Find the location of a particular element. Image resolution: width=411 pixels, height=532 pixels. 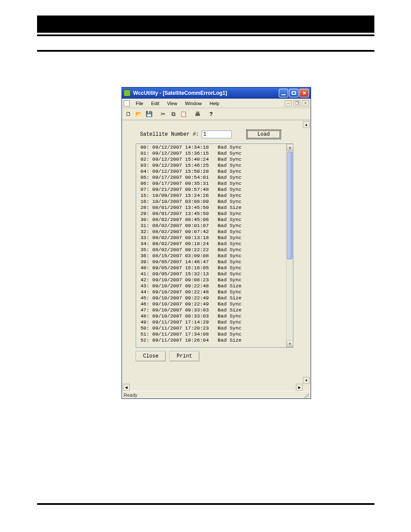

log-row: 06: 09/17/2007 09:35:31 Bad Sync is located at coordinates (211, 184).